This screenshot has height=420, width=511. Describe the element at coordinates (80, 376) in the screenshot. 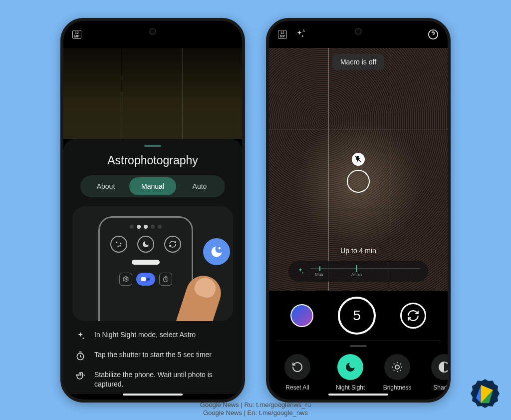

I see `stabilize-icon` at that location.